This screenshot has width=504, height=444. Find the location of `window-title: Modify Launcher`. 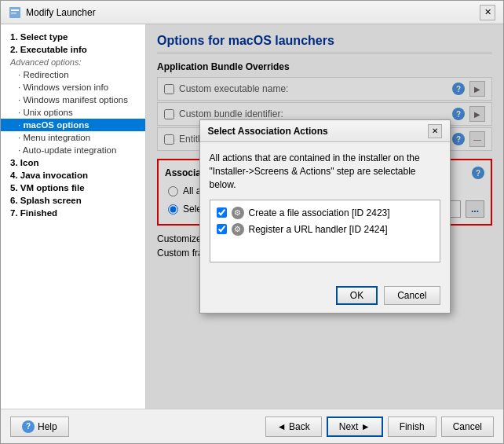

window-title: Modify Launcher is located at coordinates (61, 13).